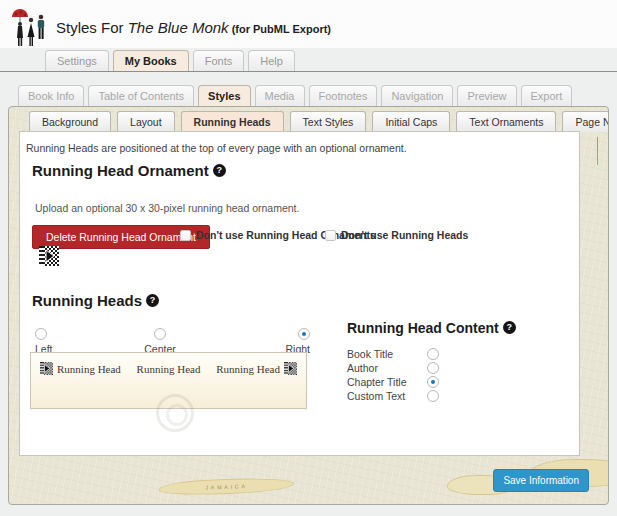 The height and width of the screenshot is (516, 617). Describe the element at coordinates (92, 28) in the screenshot. I see `title-prefix: Styles For` at that location.